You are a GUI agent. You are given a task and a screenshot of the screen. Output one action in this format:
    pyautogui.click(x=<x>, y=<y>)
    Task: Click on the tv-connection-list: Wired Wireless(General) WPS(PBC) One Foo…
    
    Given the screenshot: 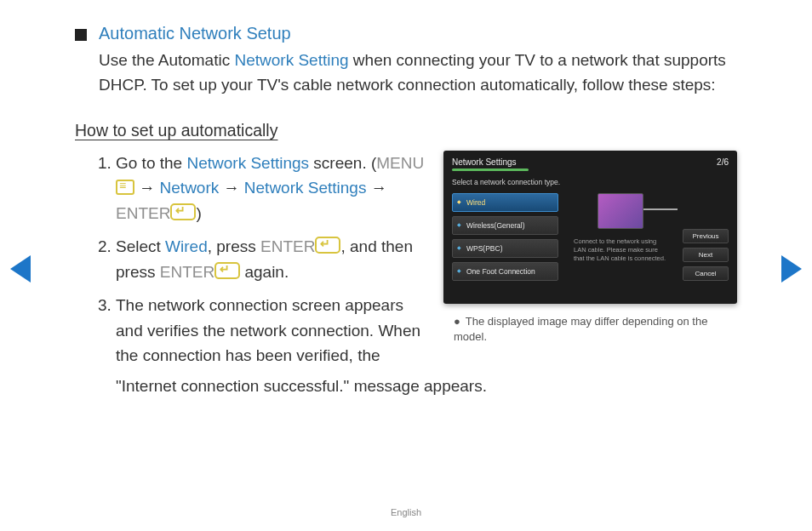 What is the action you would take?
    pyautogui.click(x=506, y=239)
    